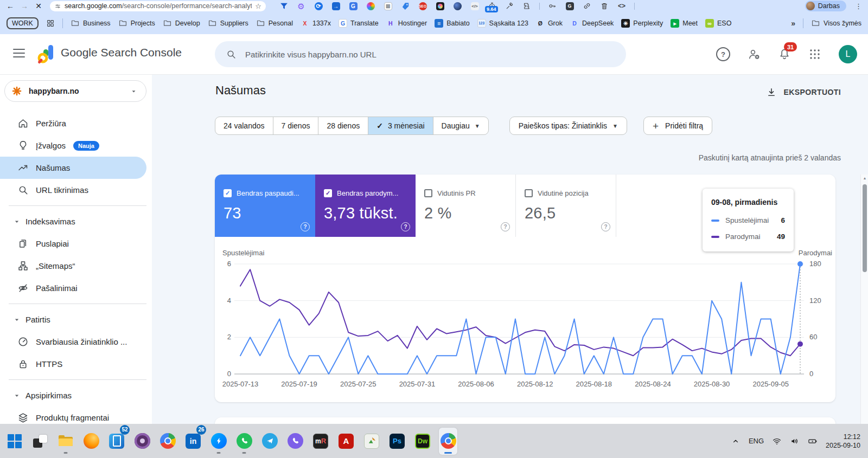  What do you see at coordinates (91, 23) in the screenshot?
I see `bookmark-business: Business` at bounding box center [91, 23].